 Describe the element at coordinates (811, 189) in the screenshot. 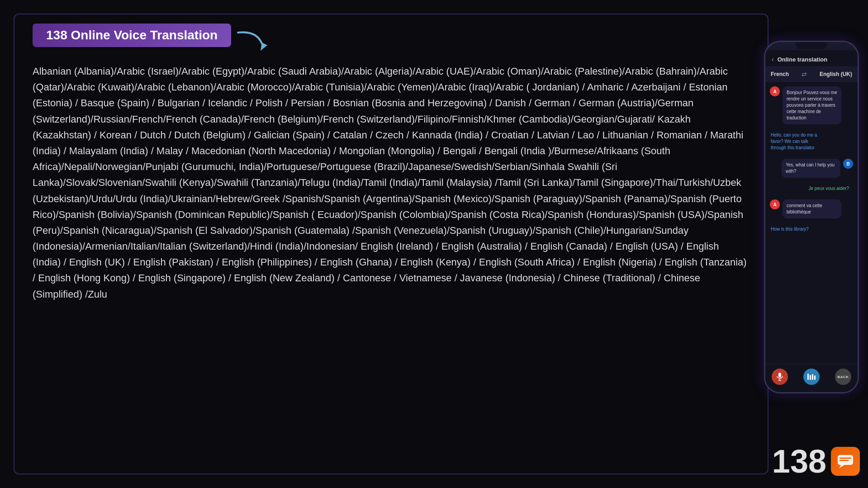

I see `message-4: Je peux vous aider?` at that location.